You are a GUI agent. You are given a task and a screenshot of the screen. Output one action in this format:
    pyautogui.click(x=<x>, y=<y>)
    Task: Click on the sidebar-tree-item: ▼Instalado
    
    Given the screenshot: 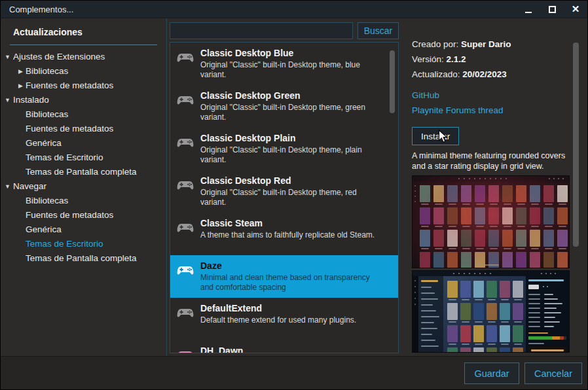 What is the action you would take?
    pyautogui.click(x=84, y=100)
    